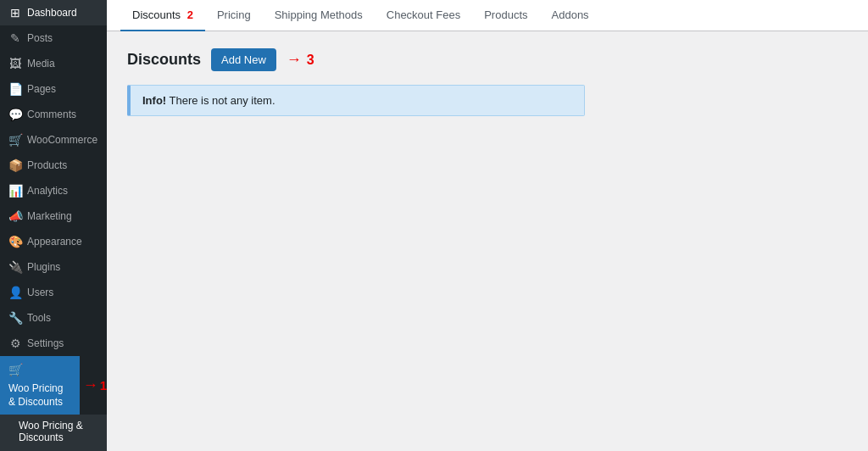  I want to click on plugins-icon: 🔌, so click(15, 267).